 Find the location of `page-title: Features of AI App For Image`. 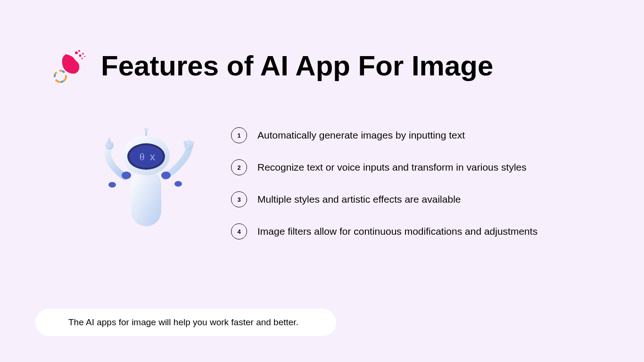

page-title: Features of AI App For Image is located at coordinates (297, 66).